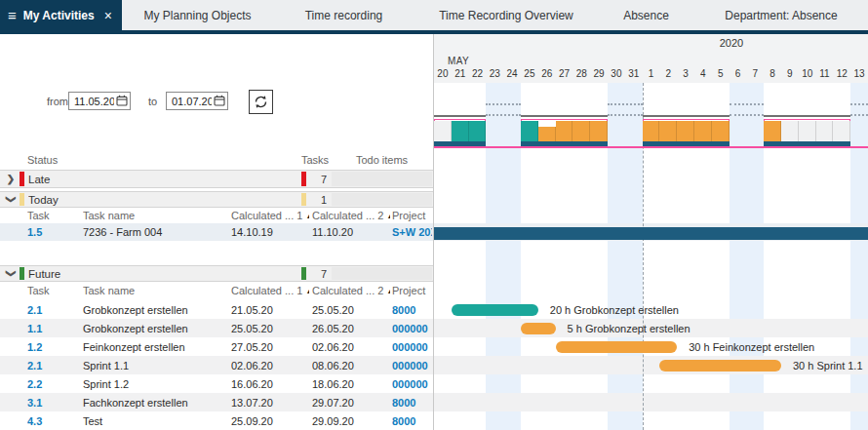 The height and width of the screenshot is (430, 868). I want to click on subcolumn-header-task-name: Task name, so click(155, 215).